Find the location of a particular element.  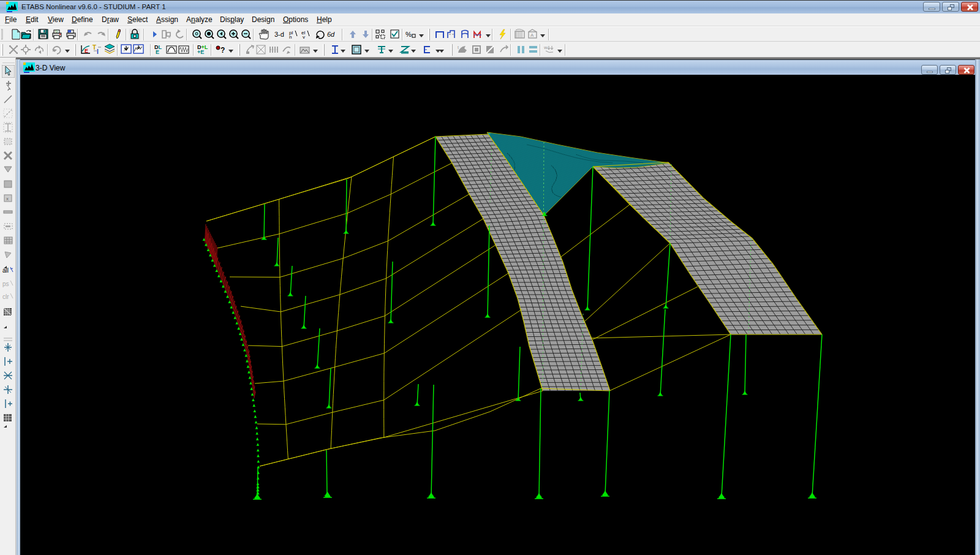

svg-text: 3-d is located at coordinates (279, 34).